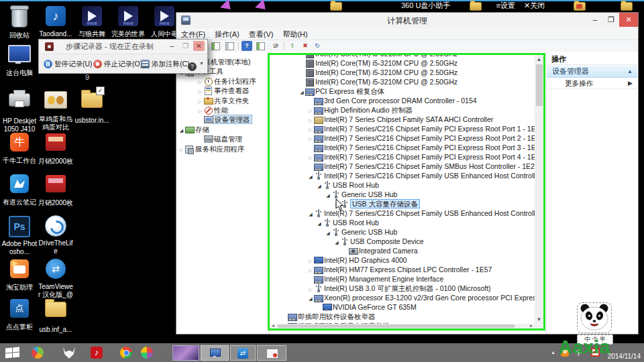  What do you see at coordinates (327, 91) in the screenshot?
I see `device-tree-item: ◢PCI Express 根复合体` at bounding box center [327, 91].